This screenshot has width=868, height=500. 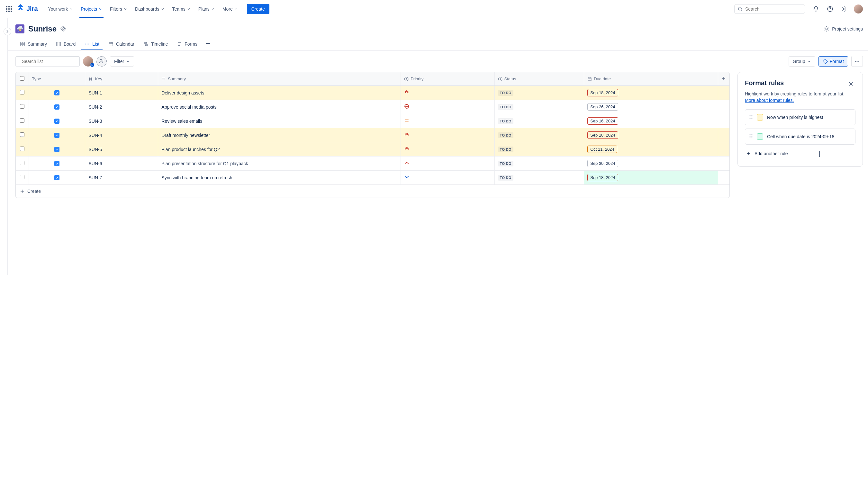 What do you see at coordinates (858, 9) in the screenshot?
I see `user-avatar` at bounding box center [858, 9].